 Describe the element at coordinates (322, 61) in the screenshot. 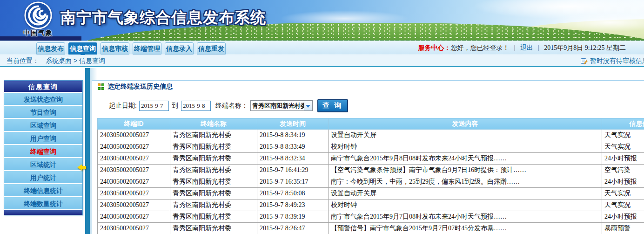

I see `breadcrumb-bar: 当前位置：系统桌面 > 信息查询 暂时没有待审核信息` at that location.